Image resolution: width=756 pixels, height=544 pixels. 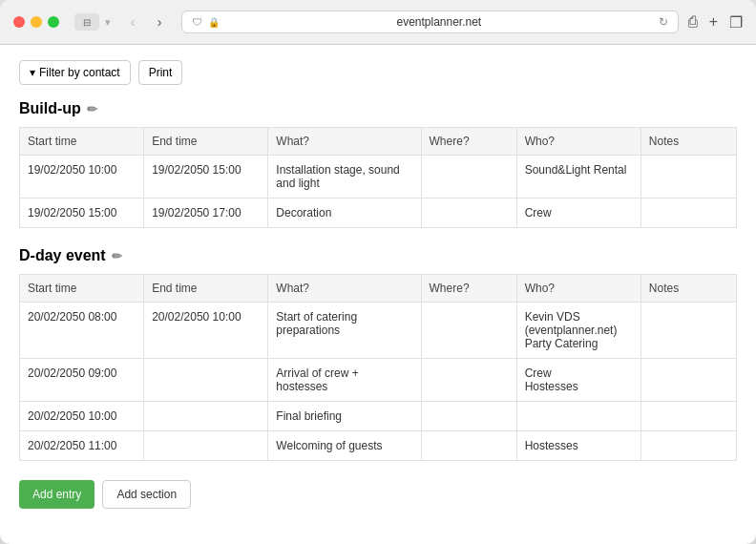 What do you see at coordinates (214, 23) in the screenshot?
I see `lock-icon: 🔒` at bounding box center [214, 23].